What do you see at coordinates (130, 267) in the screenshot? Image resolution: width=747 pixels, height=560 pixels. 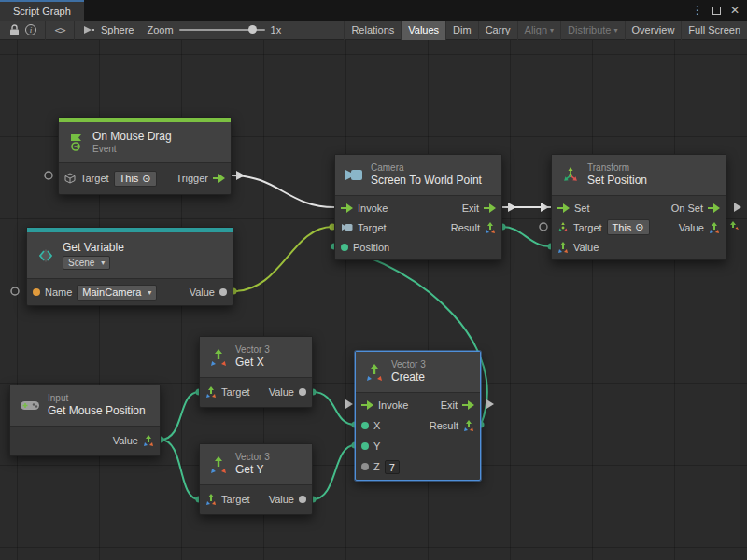 I see `node-get-variable: Get Variable Scene▾ Name MainCamera▾ Val…` at bounding box center [130, 267].